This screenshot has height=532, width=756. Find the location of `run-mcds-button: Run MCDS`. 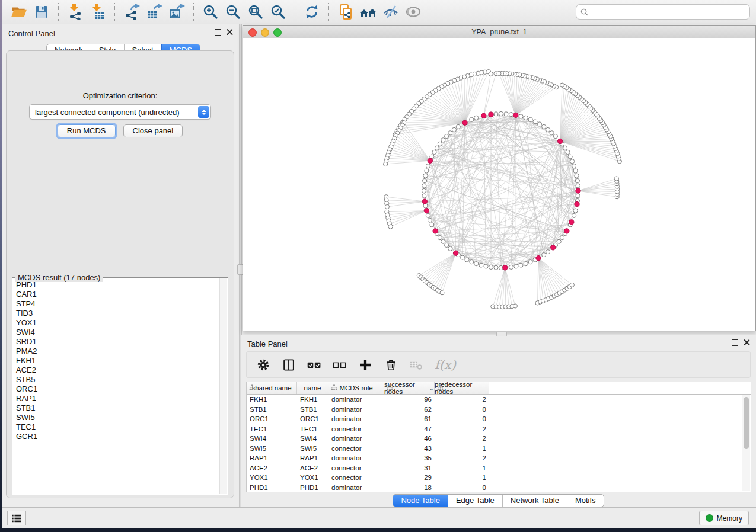

run-mcds-button: Run MCDS is located at coordinates (87, 131).